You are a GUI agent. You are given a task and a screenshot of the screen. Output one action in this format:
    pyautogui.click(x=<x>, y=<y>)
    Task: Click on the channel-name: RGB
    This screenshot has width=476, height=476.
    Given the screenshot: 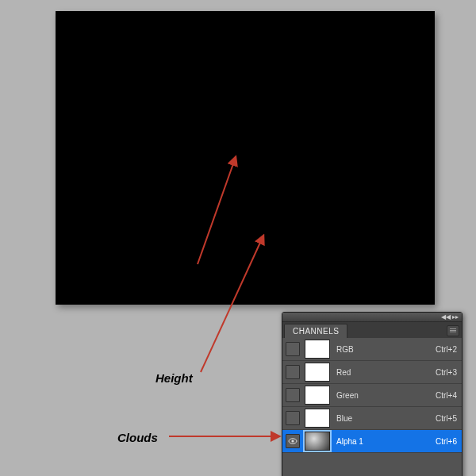 What is the action you would take?
    pyautogui.click(x=386, y=349)
    